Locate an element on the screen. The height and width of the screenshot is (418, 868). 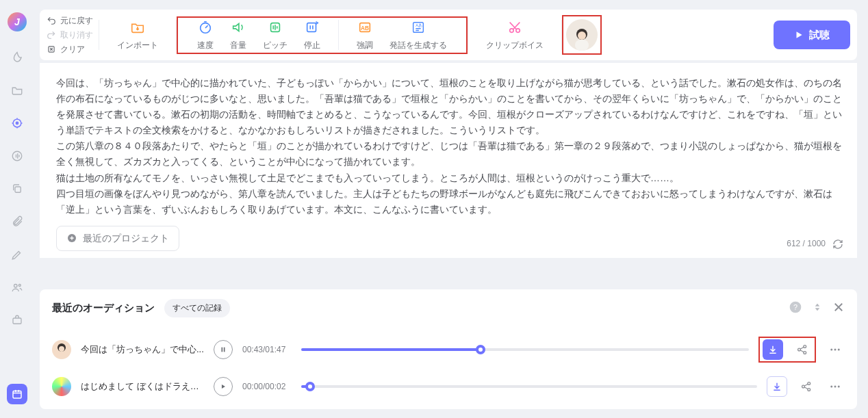
char-counter: 612 / 1000 is located at coordinates (815, 244).